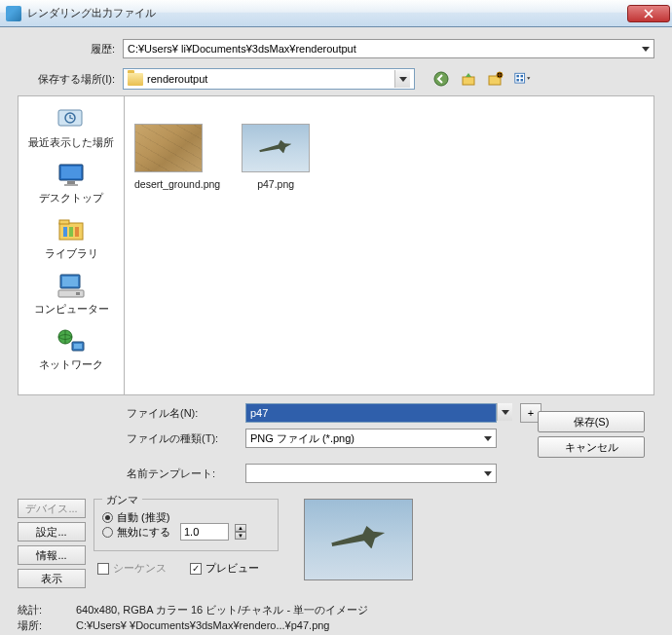  Describe the element at coordinates (649, 14) in the screenshot. I see `close-button` at that location.